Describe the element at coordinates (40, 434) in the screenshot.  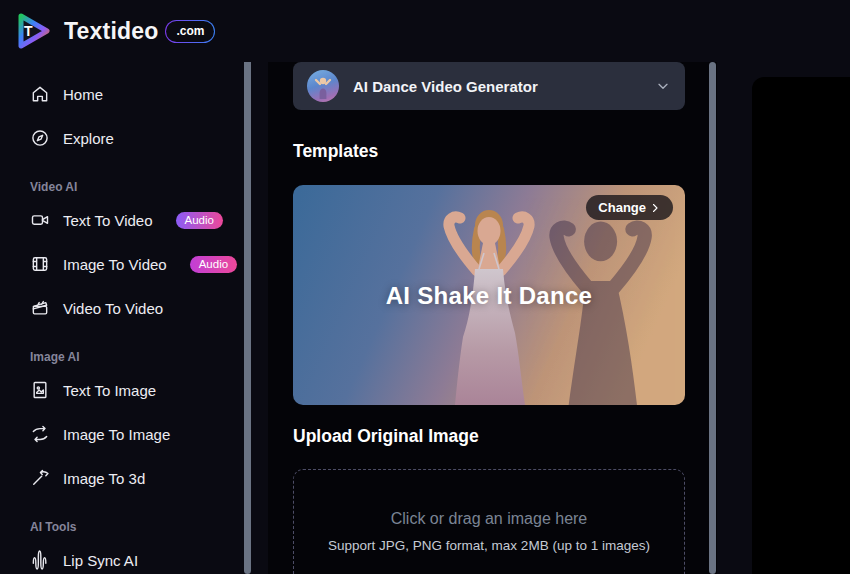
I see `repeat-icon` at that location.